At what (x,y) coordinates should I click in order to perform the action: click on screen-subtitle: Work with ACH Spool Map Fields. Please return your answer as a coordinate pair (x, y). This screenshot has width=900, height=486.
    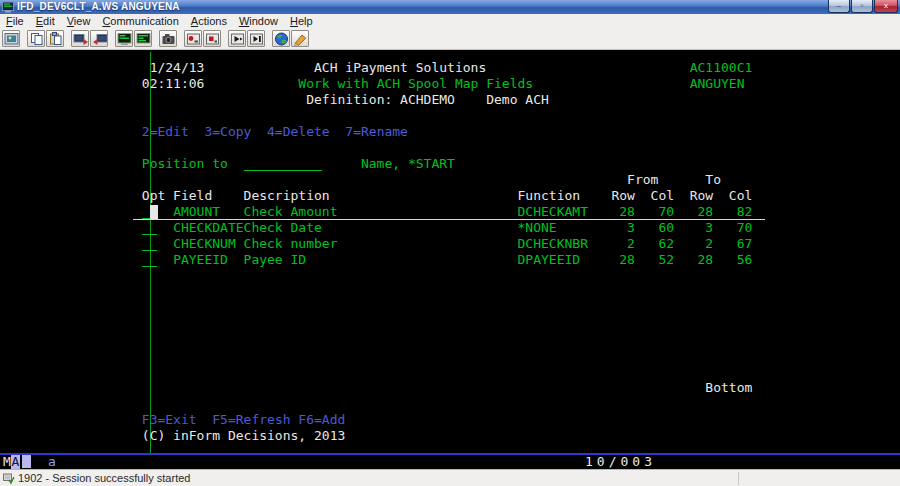
    Looking at the image, I should click on (416, 84).